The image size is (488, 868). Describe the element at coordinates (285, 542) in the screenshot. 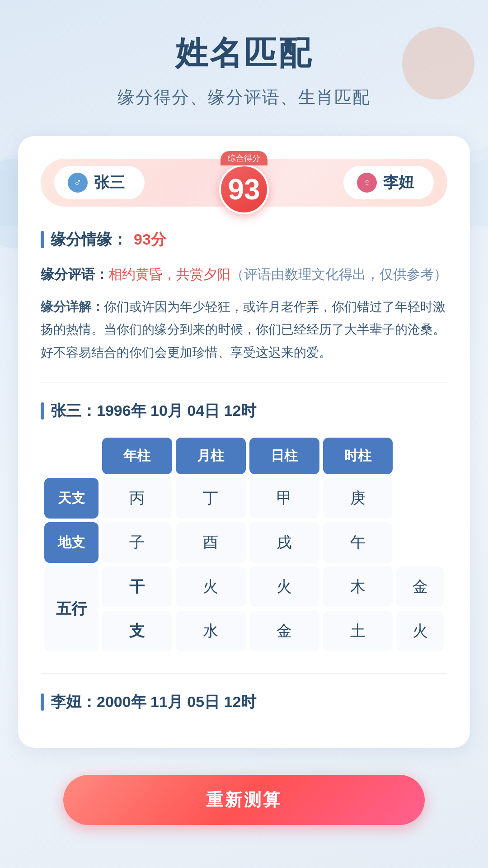

I see `dizhi-ri: 戌` at that location.